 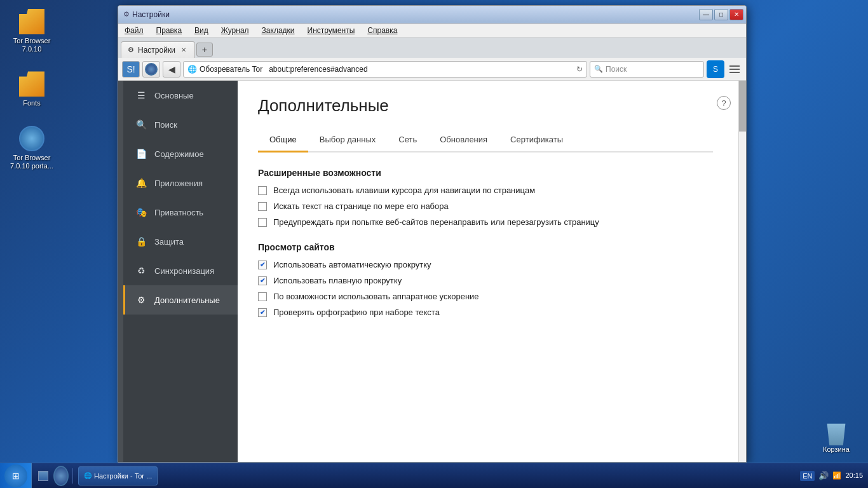 What do you see at coordinates (824, 475) in the screenshot?
I see `taskbar-volume-icon: 🔊` at bounding box center [824, 475].